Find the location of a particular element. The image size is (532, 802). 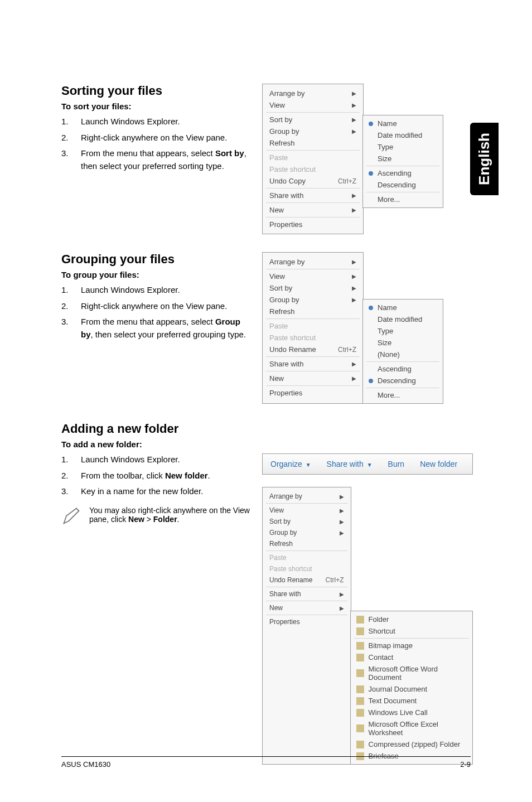

subhead-grouping: To group your files: is located at coordinates (156, 274).